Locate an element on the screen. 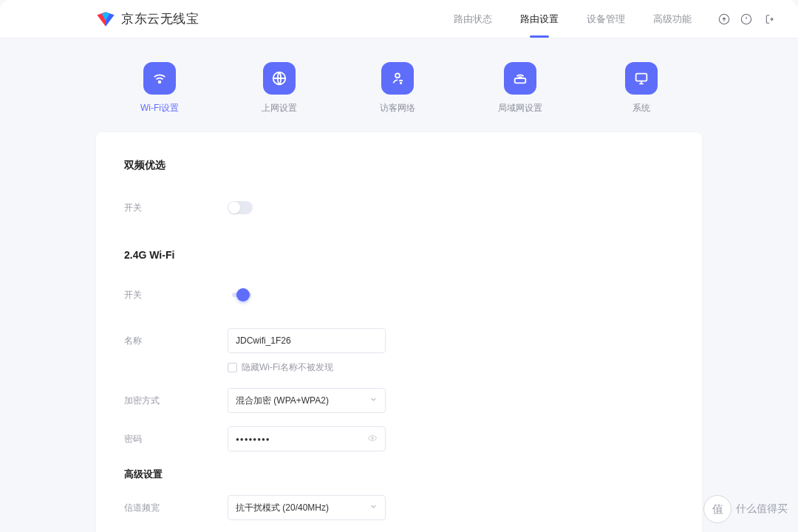  guest-icon is located at coordinates (398, 78).